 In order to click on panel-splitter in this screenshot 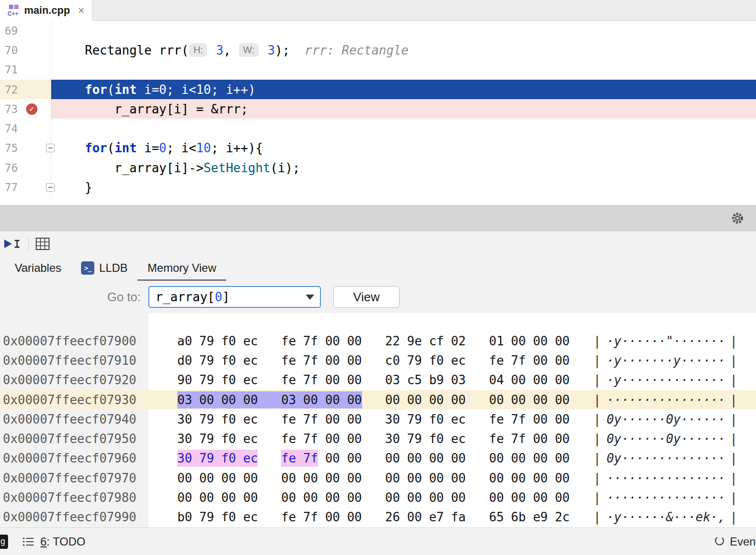, I will do `click(378, 218)`.